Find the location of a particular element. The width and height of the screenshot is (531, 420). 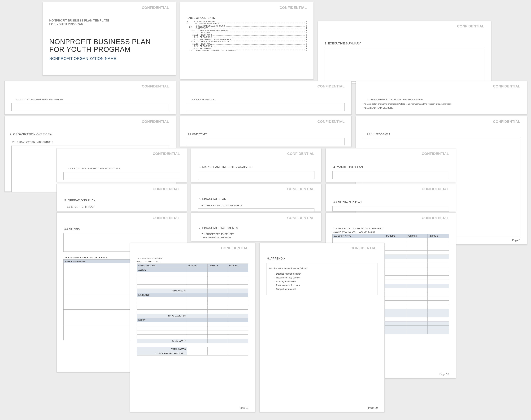

marketing-box is located at coordinates (391, 175).